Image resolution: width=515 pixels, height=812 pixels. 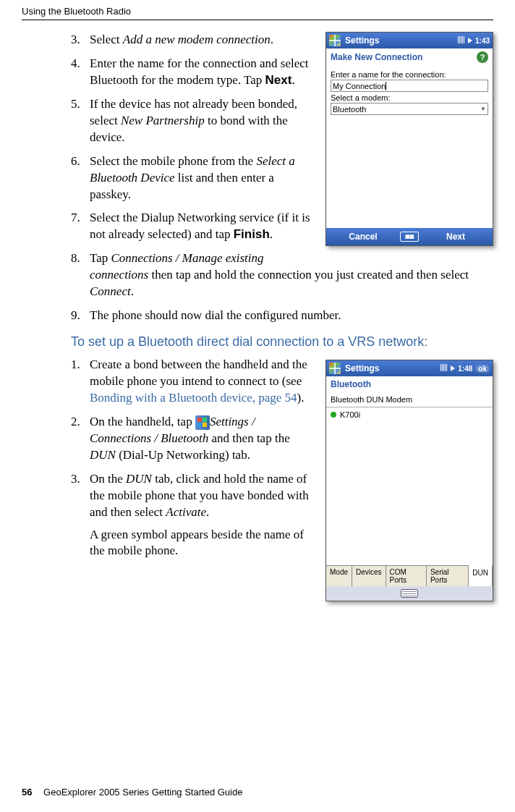 I want to click on step-text: On the, so click(x=108, y=479).